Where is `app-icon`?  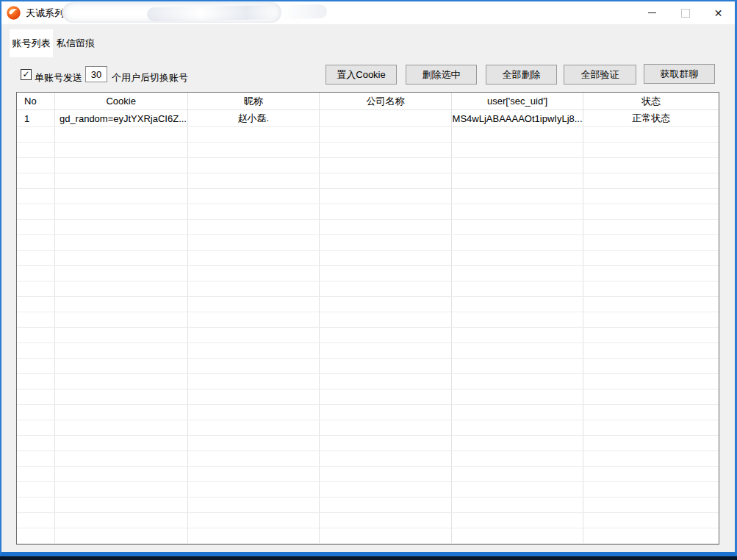
app-icon is located at coordinates (13, 13).